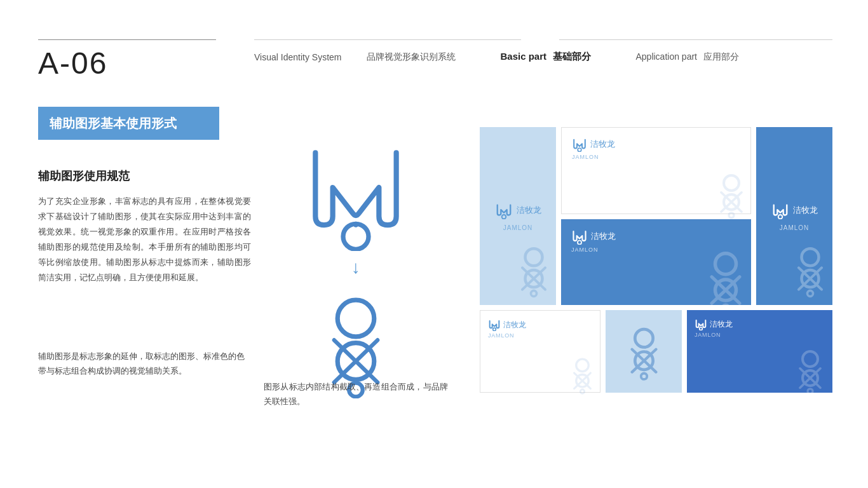 Image resolution: width=868 pixels, height=488 pixels. I want to click on brand-m-icon-card1, so click(504, 210).